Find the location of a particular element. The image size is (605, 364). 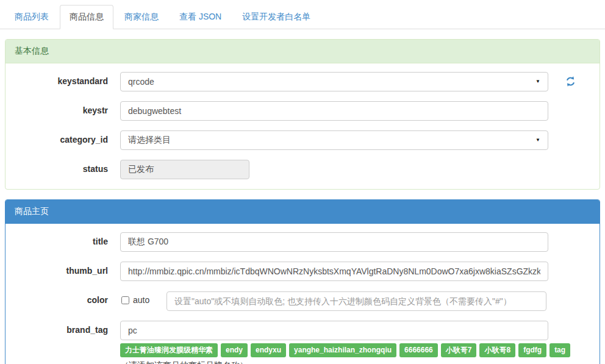

brand-tag-item: 小耿哥7 is located at coordinates (459, 350).